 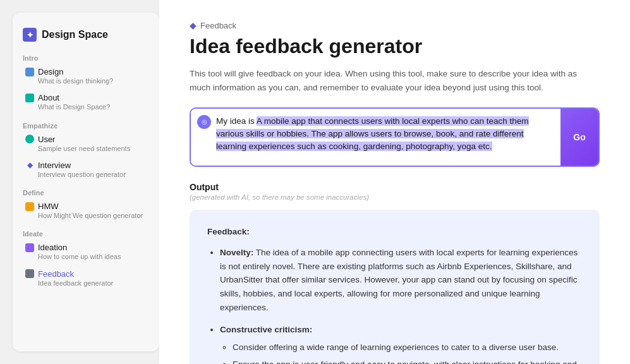 What do you see at coordinates (236, 253) in the screenshot?
I see `novelty-title: Novelty:` at bounding box center [236, 253].